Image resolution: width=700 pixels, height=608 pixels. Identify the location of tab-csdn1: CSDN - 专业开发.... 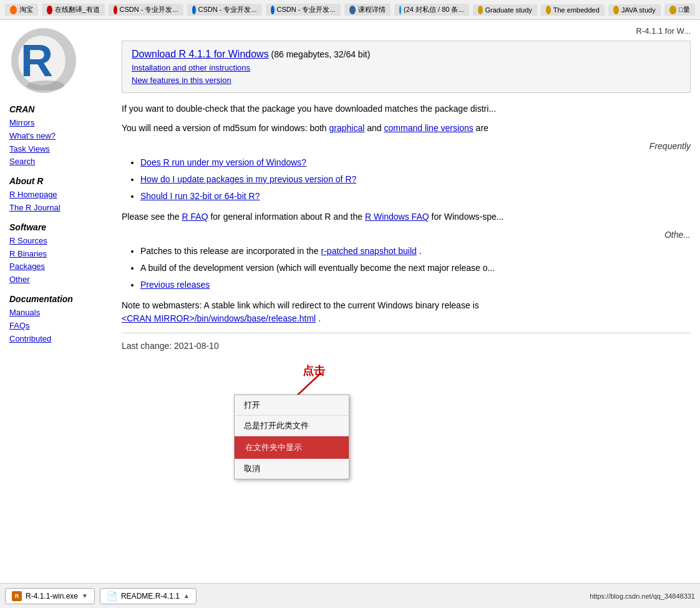
(146, 10).